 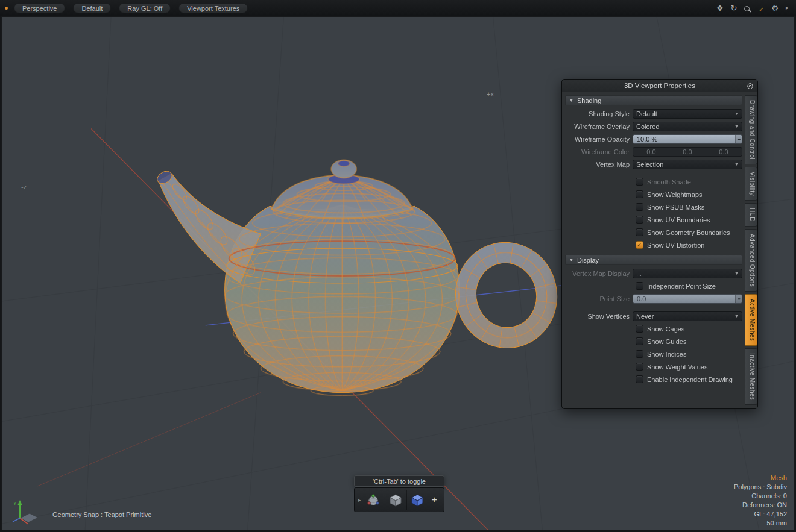 What do you see at coordinates (639, 182) in the screenshot?
I see `smooth-shade-checkbox` at bounding box center [639, 182].